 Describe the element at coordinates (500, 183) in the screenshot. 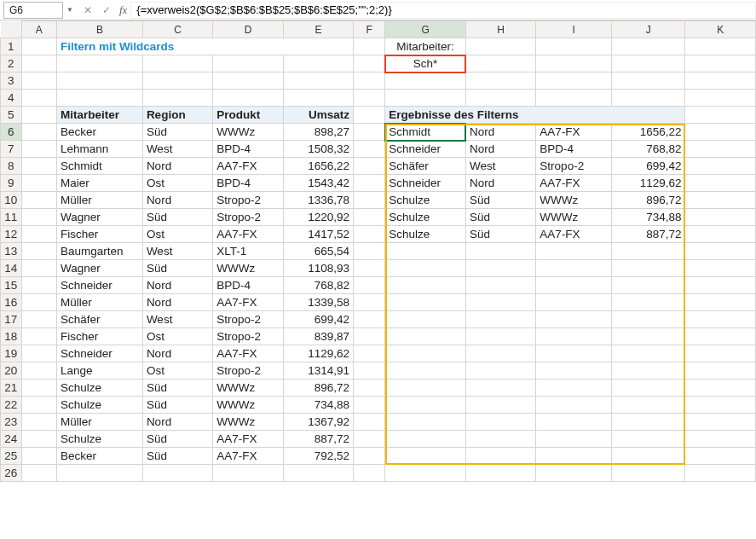

I see `cell-H9: Nord` at that location.